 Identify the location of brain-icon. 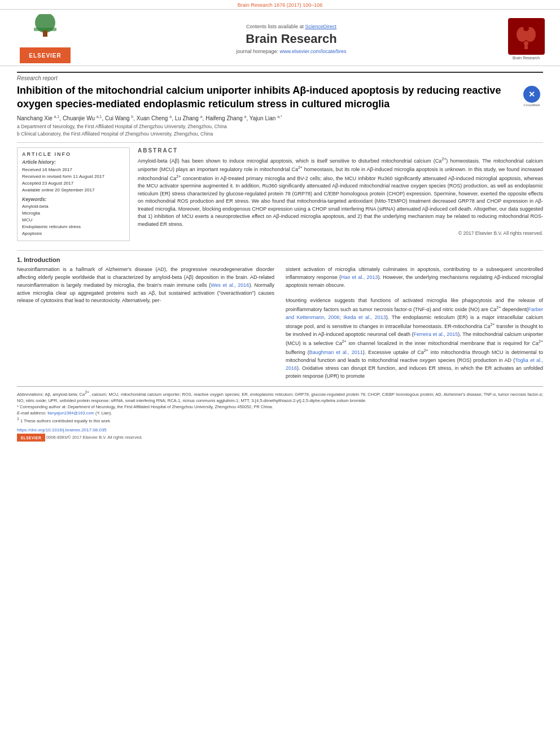
(526, 36).